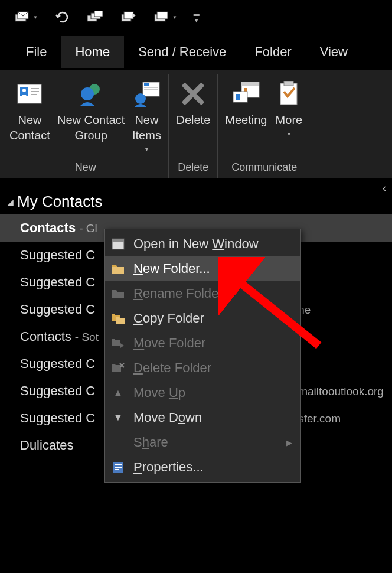 Image resolution: width=392 pixels, height=573 pixels. I want to click on group-label: New, so click(85, 168).